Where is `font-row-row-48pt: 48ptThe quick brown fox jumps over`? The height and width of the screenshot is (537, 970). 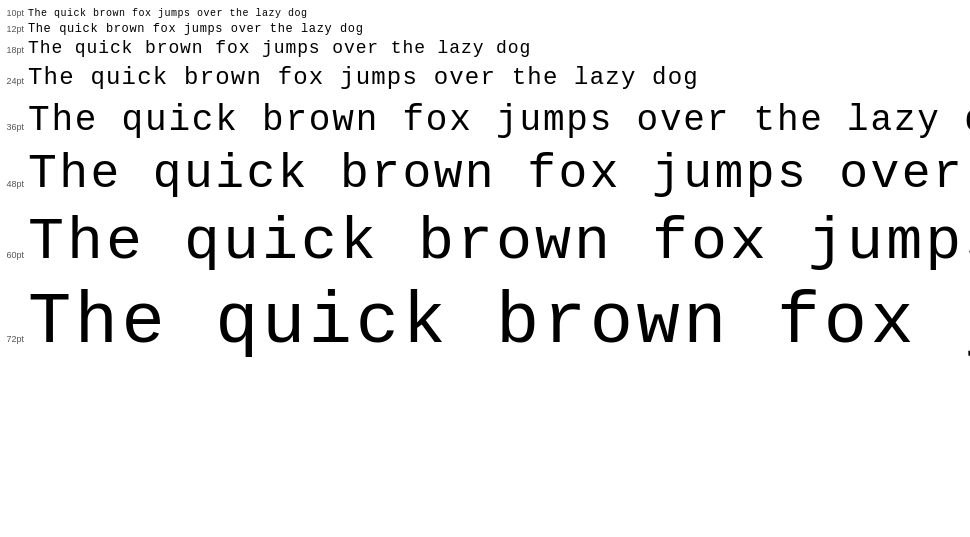
font-row-row-48pt: 48ptThe quick brown fox jumps over is located at coordinates (485, 175).